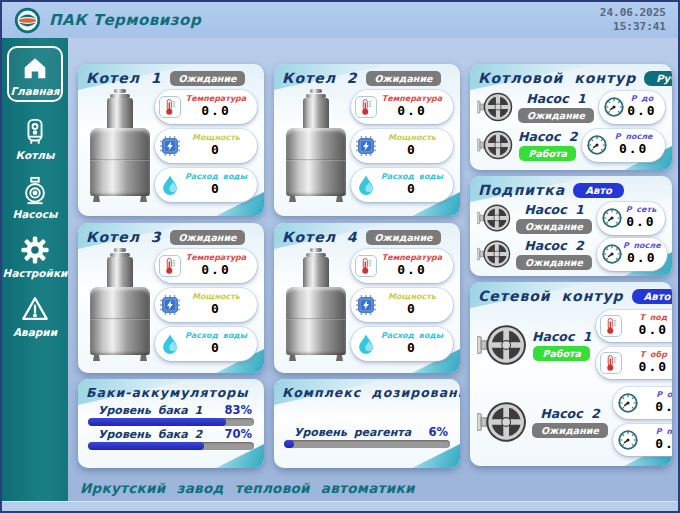  Describe the element at coordinates (554, 210) in the screenshot. I see `pump-label: Насос 1` at that location.